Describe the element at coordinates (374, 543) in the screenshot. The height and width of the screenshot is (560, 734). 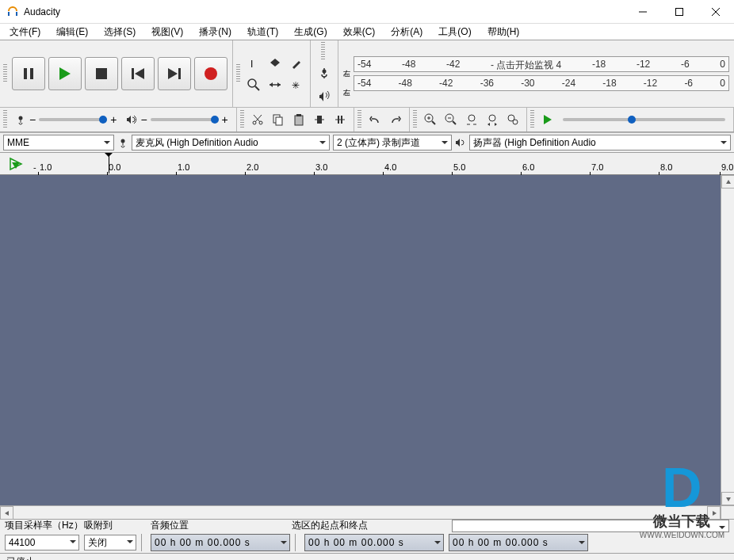
I see `selection-start-box: 00 h 00 m 00.000 s` at that location.